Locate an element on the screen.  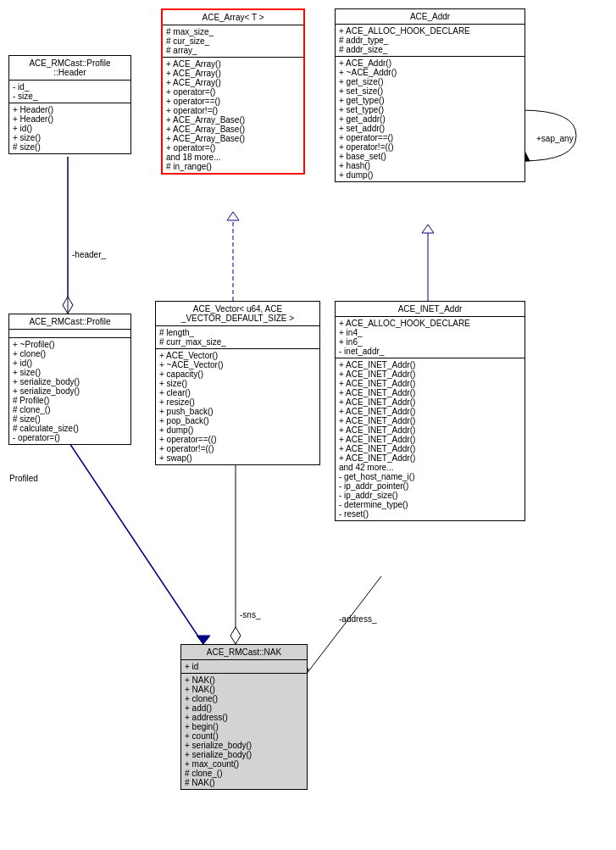
ace-rmcast-profile-empty is located at coordinates (69, 334).